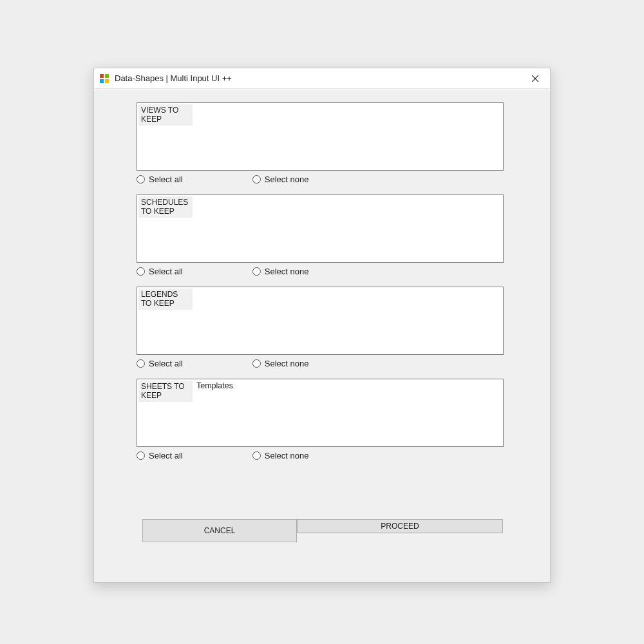 The height and width of the screenshot is (644, 644). Describe the element at coordinates (320, 321) in the screenshot. I see `legends-listbox: LEGENDS TO KEEP` at that location.